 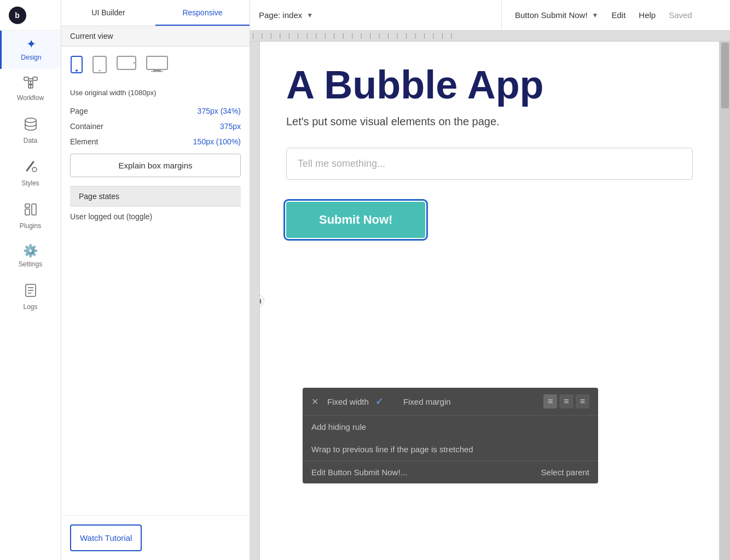 I want to click on sidebar-item-data-label: Data, so click(x=31, y=141).